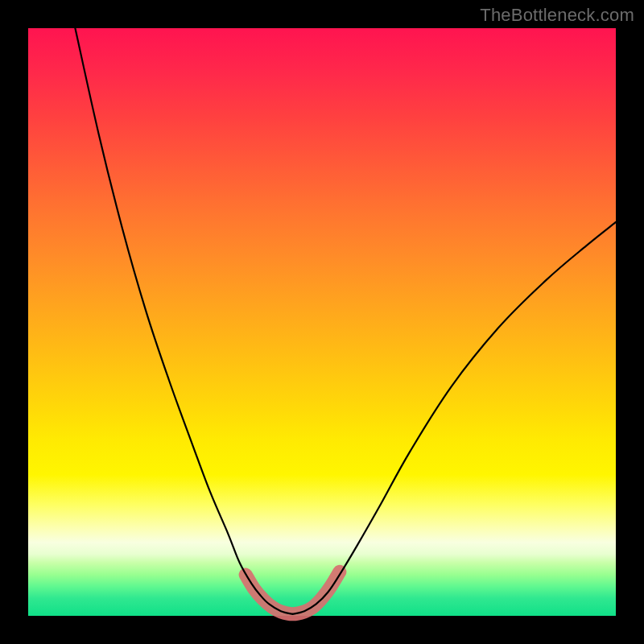  What do you see at coordinates (557, 15) in the screenshot?
I see `watermark-text: TheBottleneck.com` at bounding box center [557, 15].